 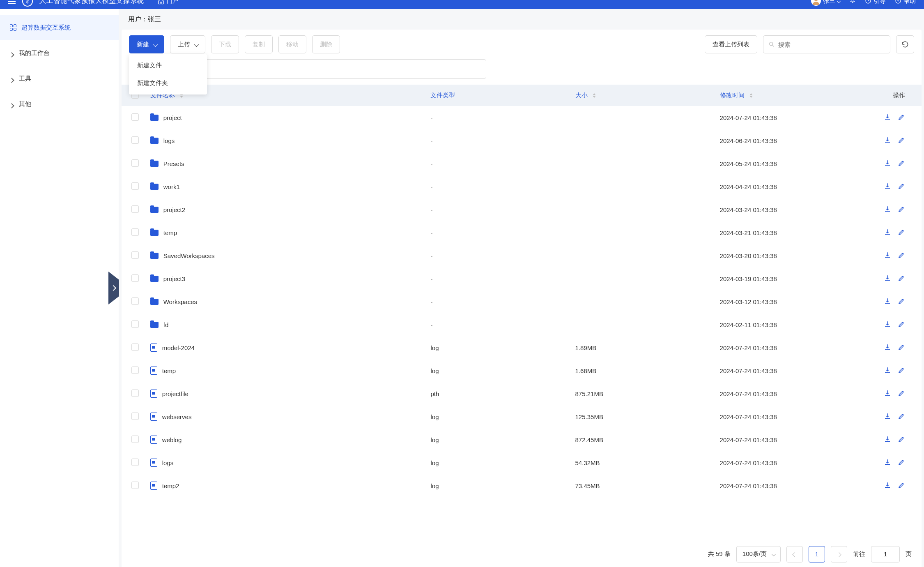 I want to click on refresh-button, so click(x=905, y=44).